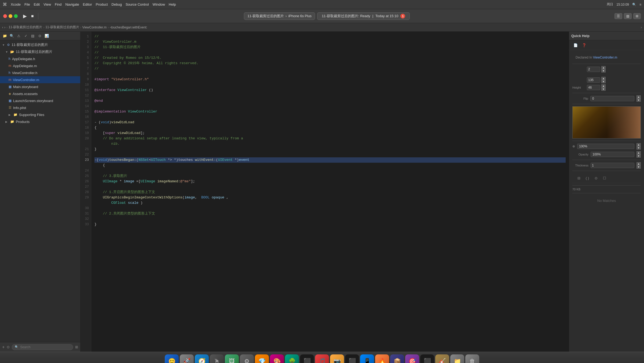 Image resolution: width=644 pixels, height=363 pixels. I want to click on menu-edit: Edit, so click(37, 4).